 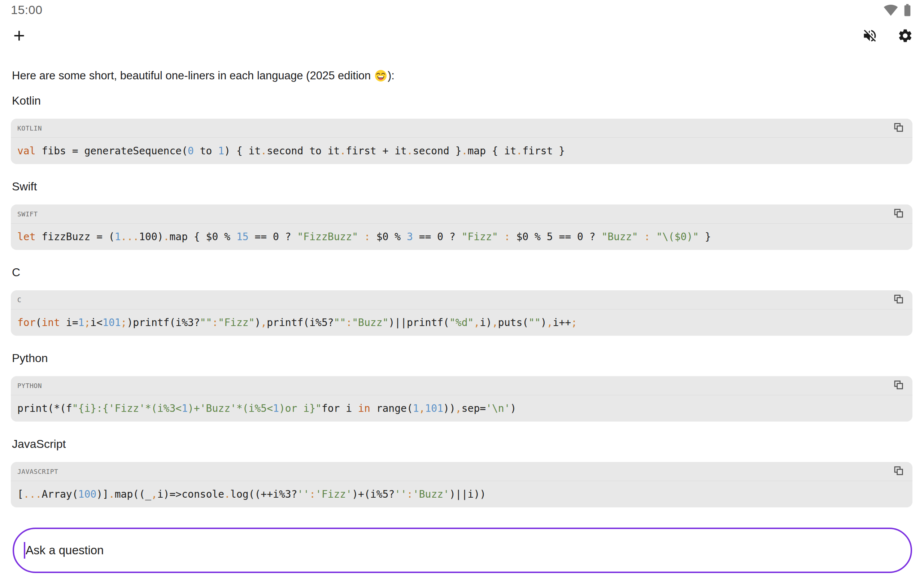 I want to click on text-cursor, so click(x=24, y=550).